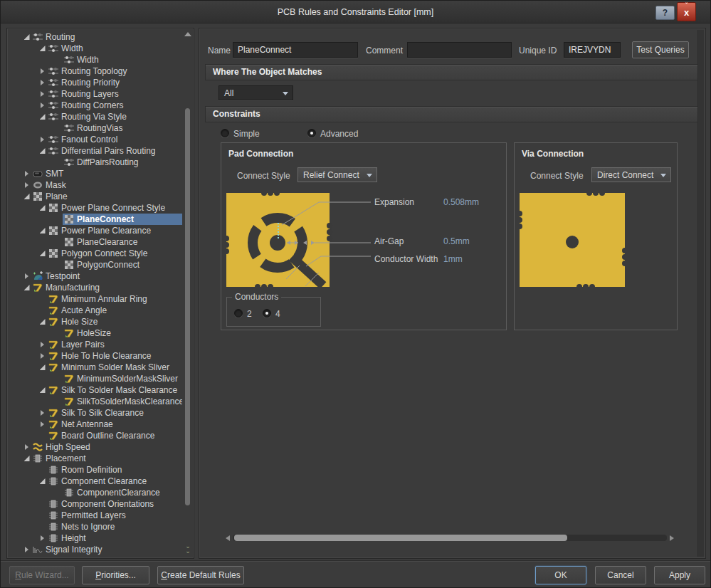 This screenshot has height=588, width=711. Describe the element at coordinates (73, 288) in the screenshot. I see `tree-item-label: Manufacturing` at that location.